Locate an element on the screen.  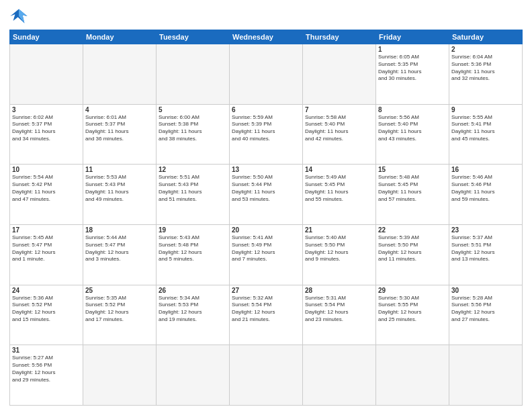
day-info: Sunrise: 5:34 AM Sunset: 5:53 PM Dayligh… is located at coordinates (193, 309).